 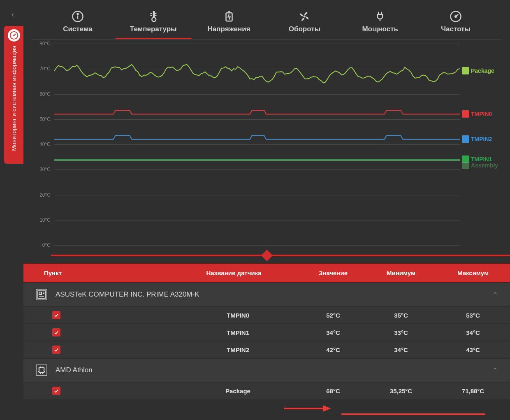 I want to click on ytick-label: 30°C, so click(x=45, y=169).